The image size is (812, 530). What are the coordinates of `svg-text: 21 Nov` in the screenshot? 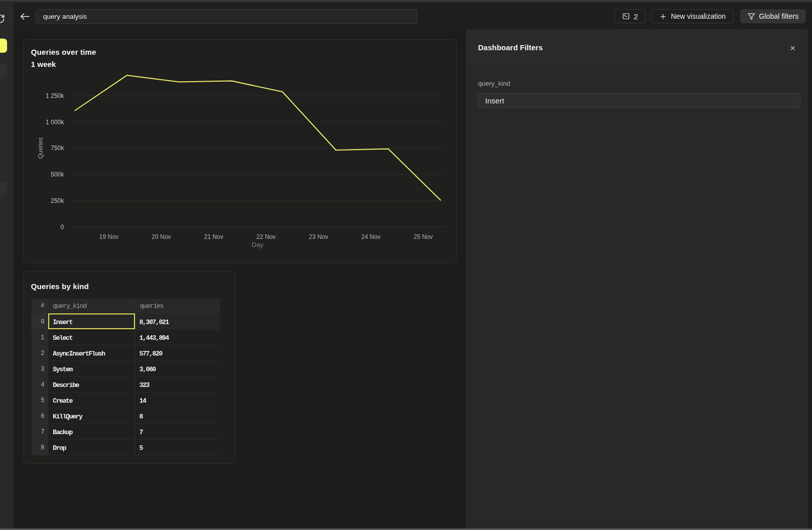 It's located at (214, 237).